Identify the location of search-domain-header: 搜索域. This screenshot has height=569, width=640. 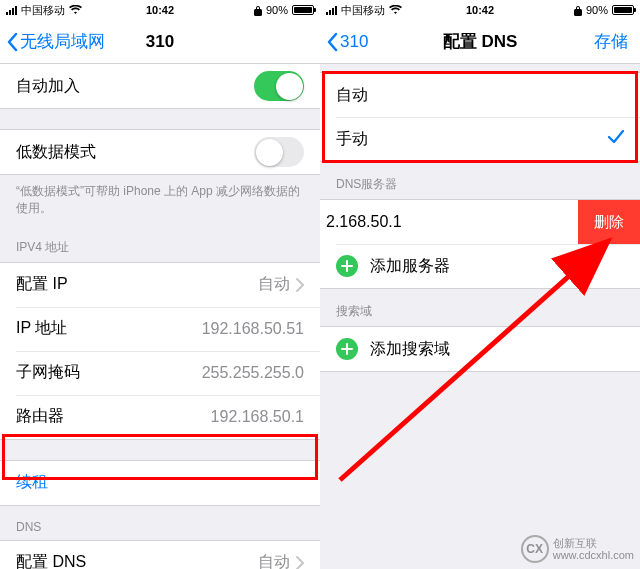
(480, 308).